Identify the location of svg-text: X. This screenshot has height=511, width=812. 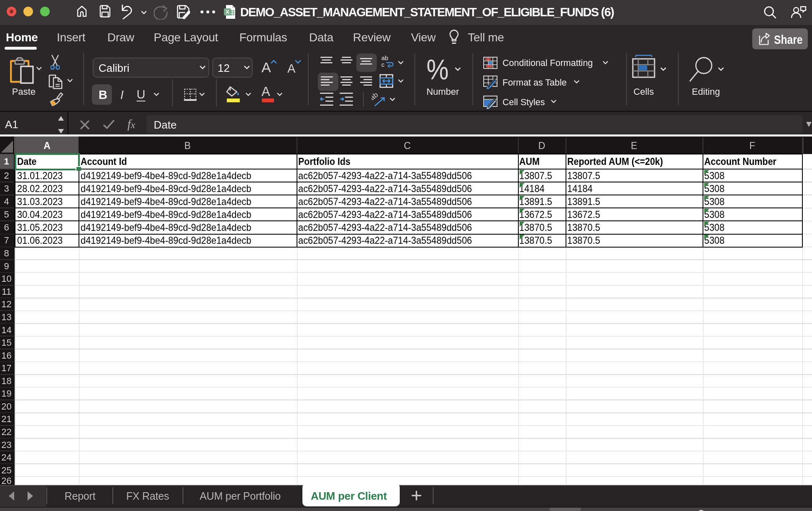
(227, 12).